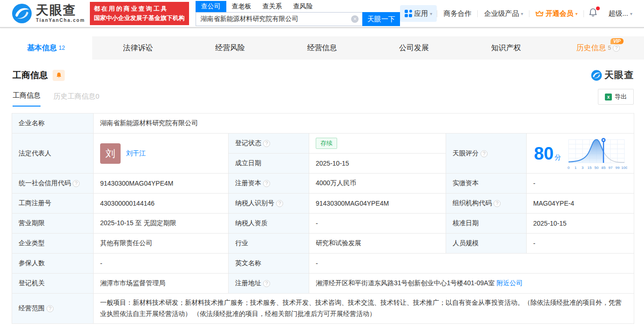 The width and height of the screenshot is (644, 335). What do you see at coordinates (378, 223) in the screenshot?
I see `taxpayer-quality-value: -` at bounding box center [378, 223].